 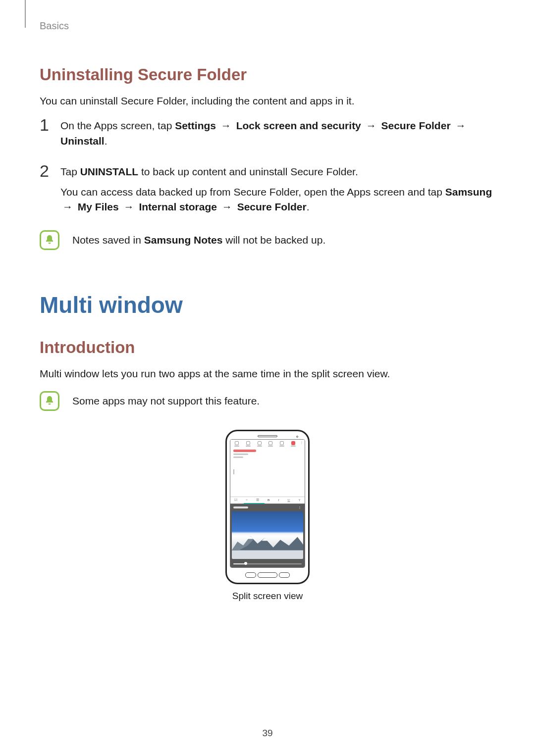 I want to click on page-number: 39, so click(x=268, y=733).